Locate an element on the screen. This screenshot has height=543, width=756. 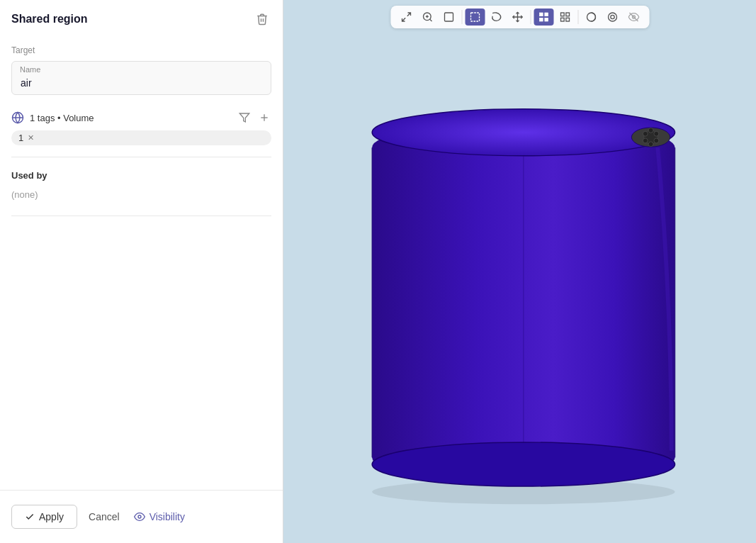
visibility-toggle-button is located at coordinates (633, 17).